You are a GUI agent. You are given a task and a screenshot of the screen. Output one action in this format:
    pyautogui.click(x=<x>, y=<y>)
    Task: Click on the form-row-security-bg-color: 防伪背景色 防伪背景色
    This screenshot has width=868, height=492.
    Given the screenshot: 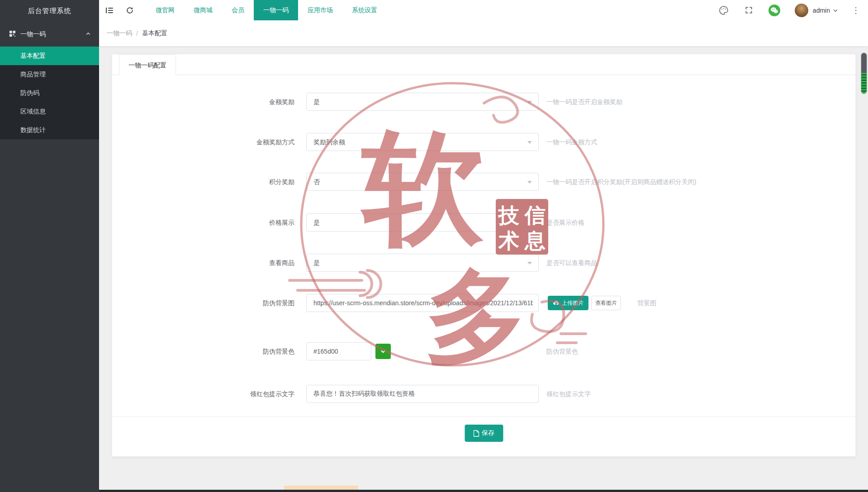 What is the action you would take?
    pyautogui.click(x=484, y=351)
    